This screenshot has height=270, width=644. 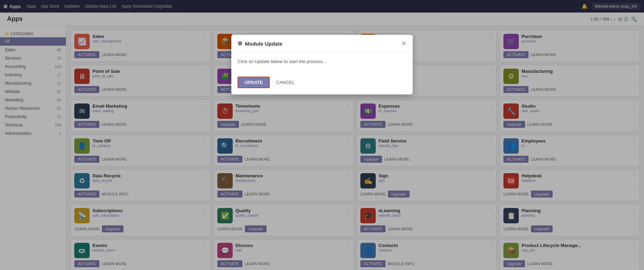 What do you see at coordinates (322, 84) in the screenshot?
I see `modal-footer: UPDATE CANCEL` at bounding box center [322, 84].